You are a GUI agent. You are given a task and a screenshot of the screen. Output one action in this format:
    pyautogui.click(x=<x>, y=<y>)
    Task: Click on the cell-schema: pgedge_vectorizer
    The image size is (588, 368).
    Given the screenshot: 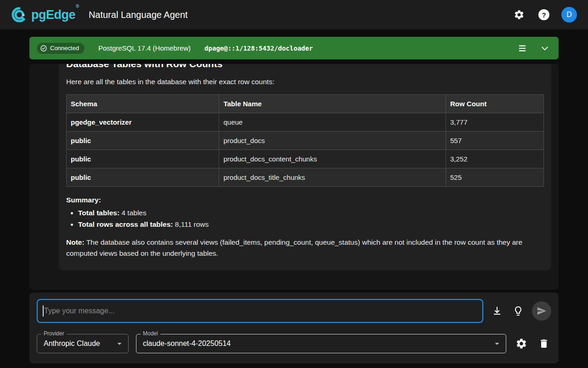 What is the action you would take?
    pyautogui.click(x=143, y=122)
    